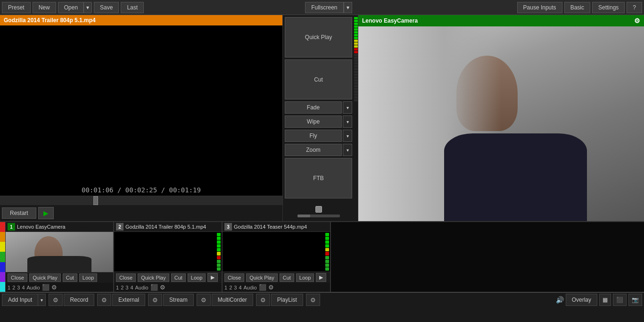  What do you see at coordinates (117, 288) in the screenshot?
I see `source-2-n1: 1` at bounding box center [117, 288].